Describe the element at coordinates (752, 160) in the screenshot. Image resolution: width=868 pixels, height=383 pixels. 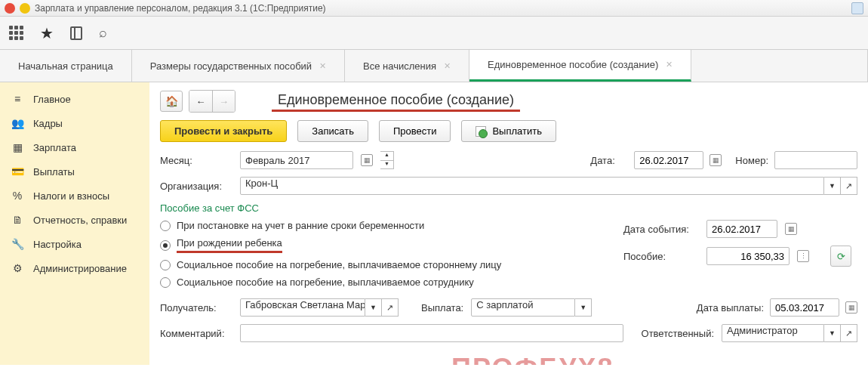
I see `number-label: Номер:` at that location.